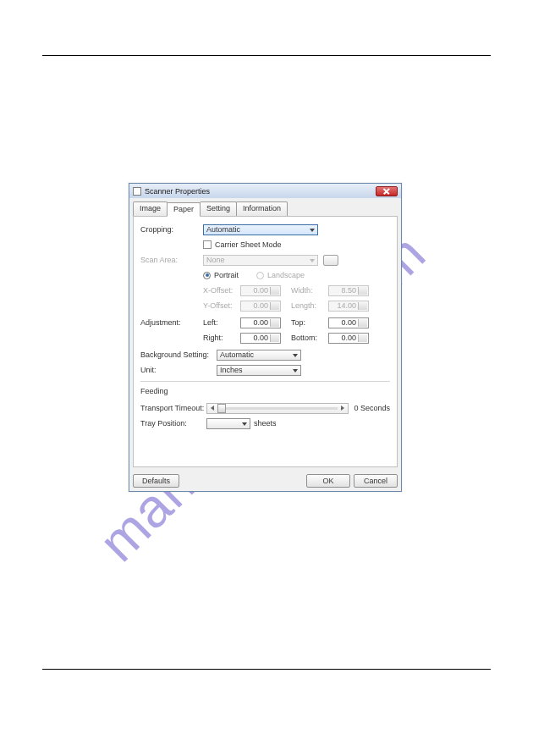  What do you see at coordinates (310, 338) in the screenshot?
I see `bottom-label: Bottom:` at bounding box center [310, 338].